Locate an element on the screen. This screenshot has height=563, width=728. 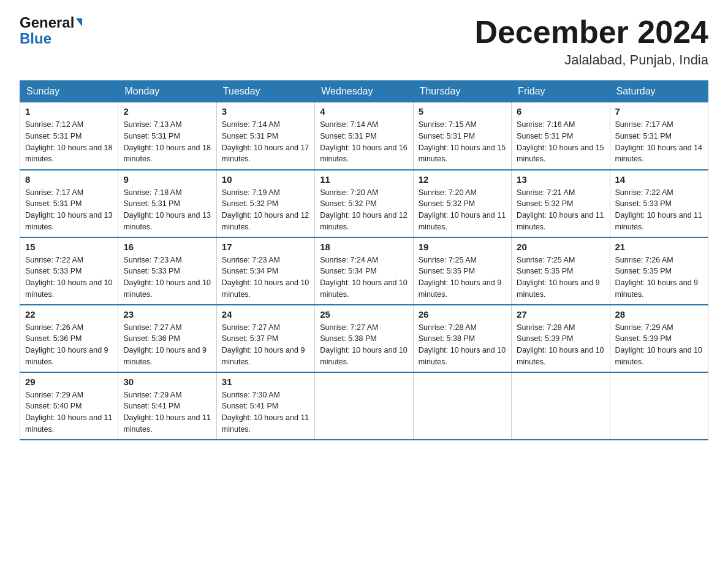
day-cell-1: 1Sunrise: 7:12 AMSunset: 5:31 PMDaylight… is located at coordinates (69, 136).